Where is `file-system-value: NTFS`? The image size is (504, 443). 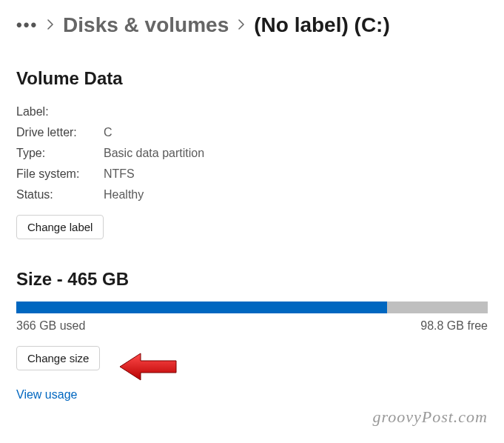
file-system-value: NTFS is located at coordinates (296, 174).